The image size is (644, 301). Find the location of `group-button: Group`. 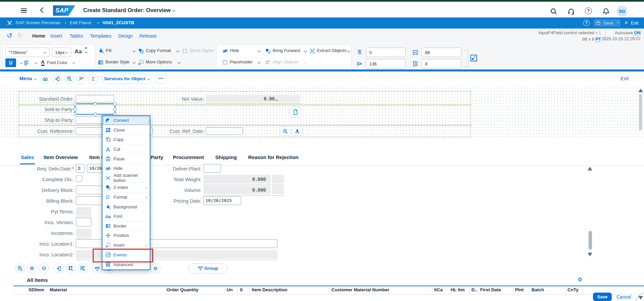

group-button: Group is located at coordinates (208, 268).